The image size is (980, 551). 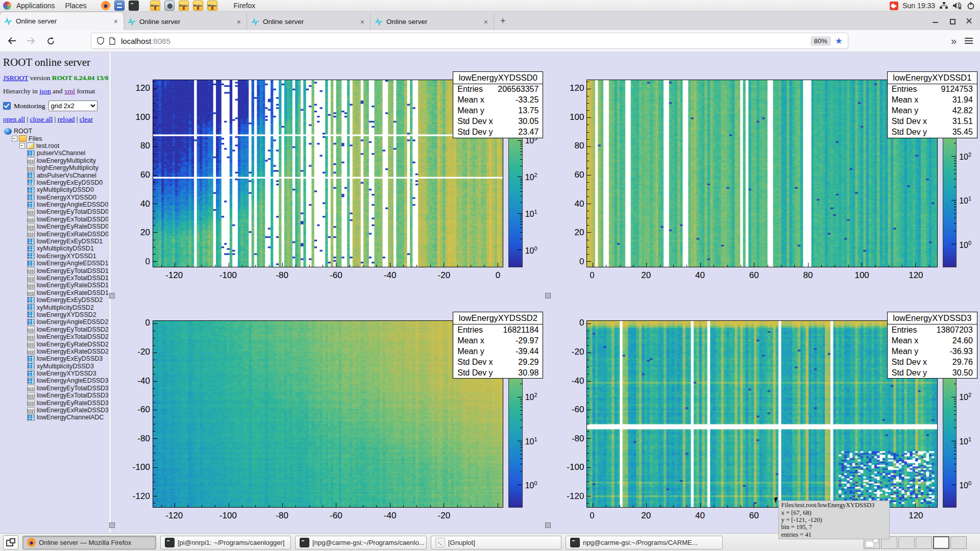 What do you see at coordinates (56, 248) in the screenshot?
I see `tree-item-xyMultiplicityDSSD1: xyMultiplicityDSSD1` at bounding box center [56, 248].